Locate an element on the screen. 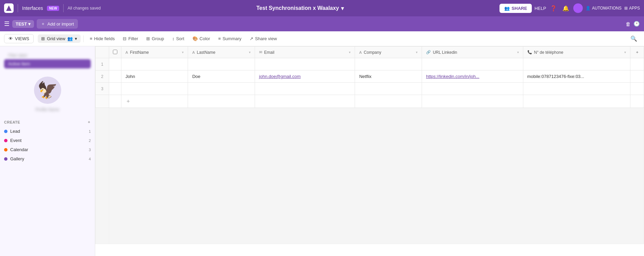 Image resolution: width=644 pixels, height=256 pixels. apps-label: APPS is located at coordinates (634, 8).